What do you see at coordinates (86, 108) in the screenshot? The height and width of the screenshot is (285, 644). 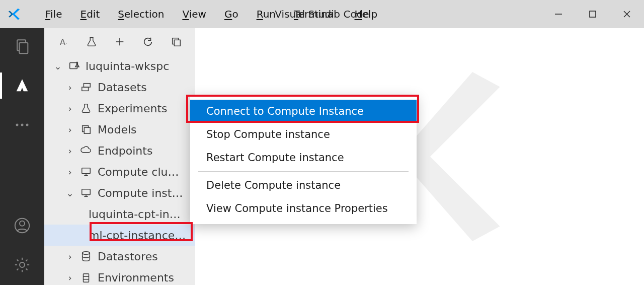 I see `experiments-icon` at bounding box center [86, 108].